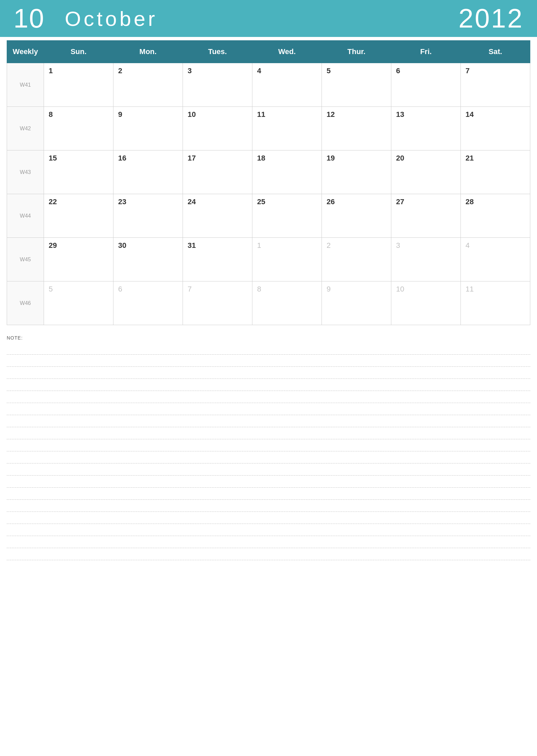 This screenshot has height=756, width=537. What do you see at coordinates (217, 172) in the screenshot?
I see `calendar-day-cell: 17` at bounding box center [217, 172].